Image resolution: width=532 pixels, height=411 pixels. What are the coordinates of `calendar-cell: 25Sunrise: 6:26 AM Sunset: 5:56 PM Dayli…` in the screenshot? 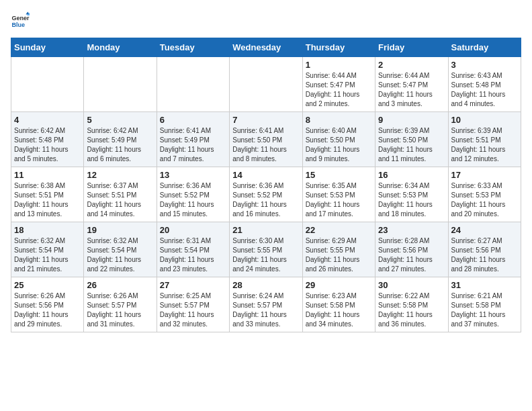 It's located at (48, 305).